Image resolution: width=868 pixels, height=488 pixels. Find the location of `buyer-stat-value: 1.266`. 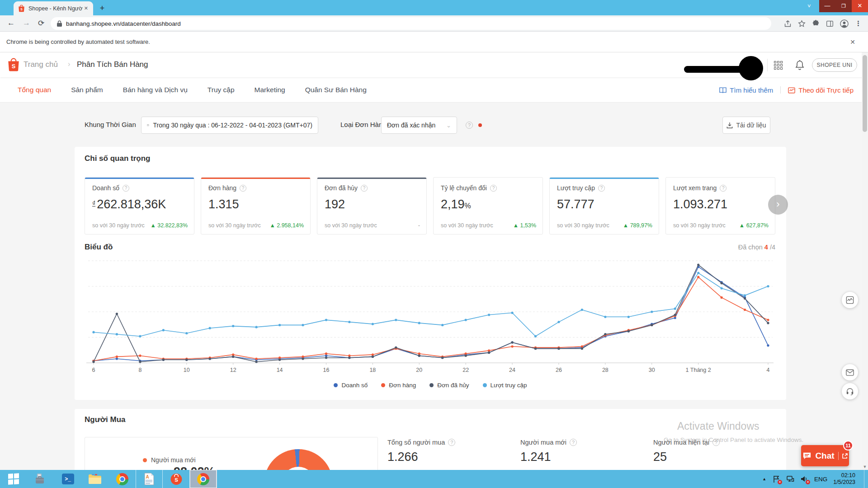

buyer-stat-value: 1.266 is located at coordinates (454, 457).